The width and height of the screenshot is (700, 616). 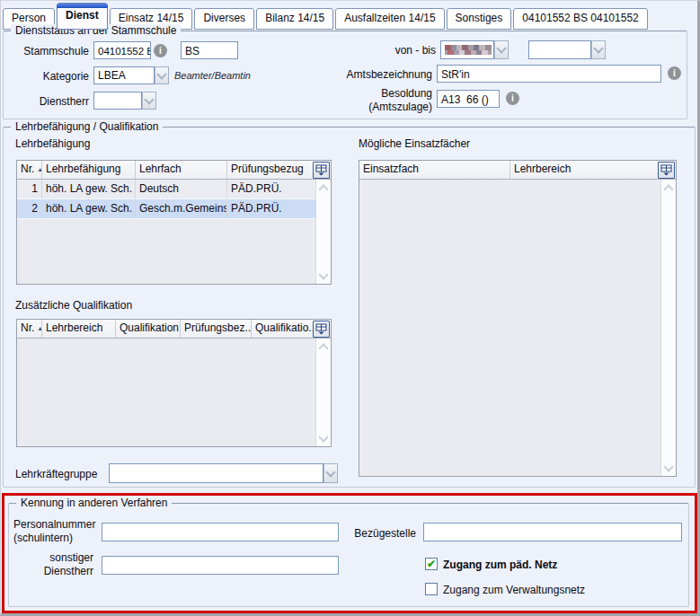 What do you see at coordinates (131, 75) in the screenshot?
I see `kategorie-combobox: LBEA` at bounding box center [131, 75].